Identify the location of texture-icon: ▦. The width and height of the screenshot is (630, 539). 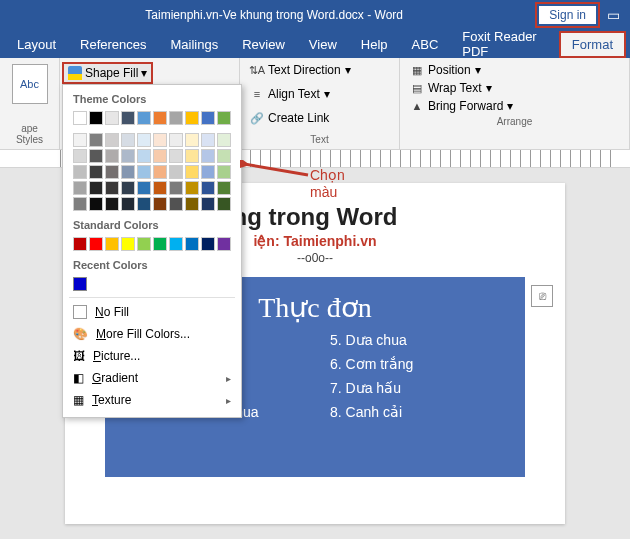
(78, 400).